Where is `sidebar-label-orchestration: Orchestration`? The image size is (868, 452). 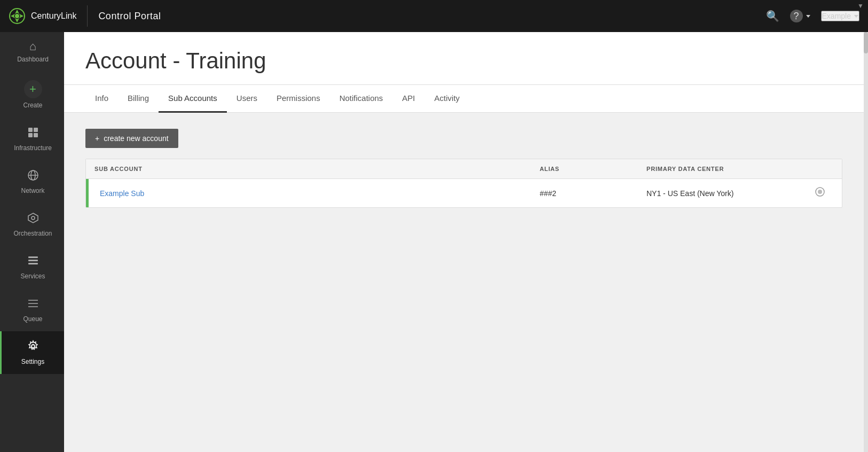
sidebar-label-orchestration: Orchestration is located at coordinates (33, 233).